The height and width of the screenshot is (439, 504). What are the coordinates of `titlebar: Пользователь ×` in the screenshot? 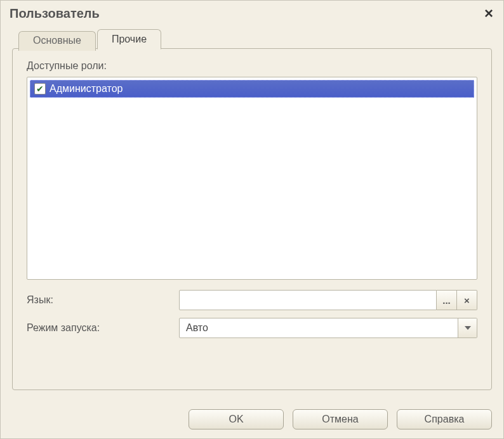 It's located at (252, 15).